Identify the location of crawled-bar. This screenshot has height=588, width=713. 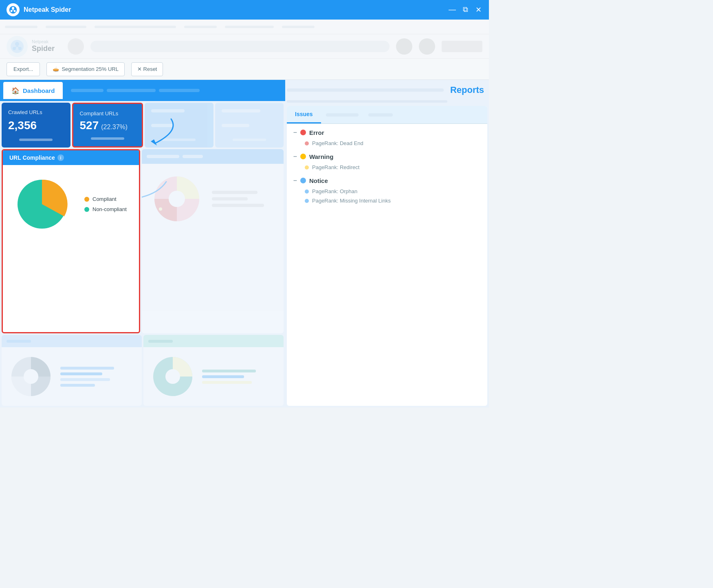
(36, 140).